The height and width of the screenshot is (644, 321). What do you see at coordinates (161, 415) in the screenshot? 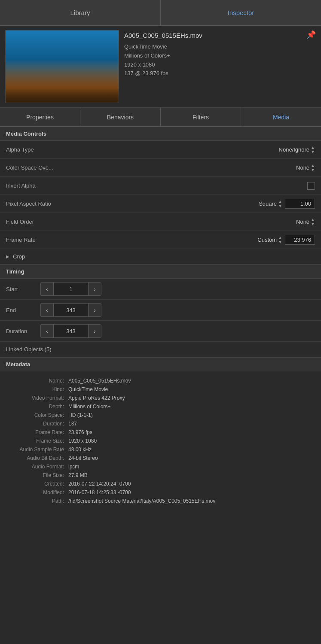
I see `metadata-row: Color Space: HD (1-1-1)` at bounding box center [161, 415].